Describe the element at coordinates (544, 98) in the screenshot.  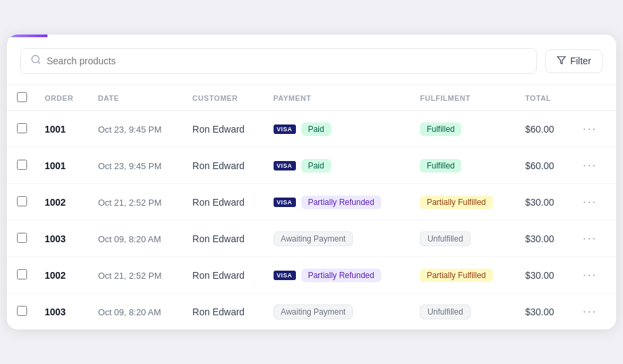
I see `col-total: TOTAL` at that location.